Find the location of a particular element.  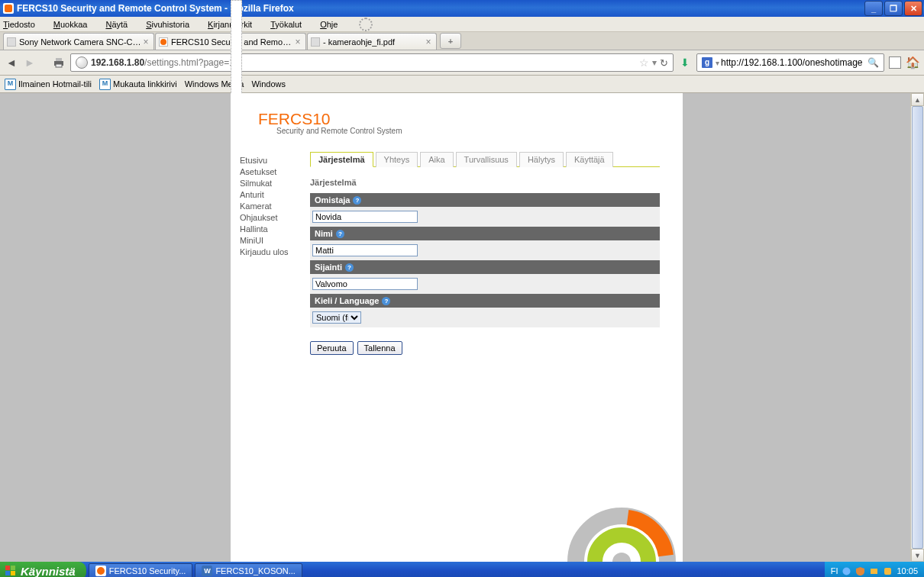

menu-file: Tiedosto is located at coordinates (24, 24).